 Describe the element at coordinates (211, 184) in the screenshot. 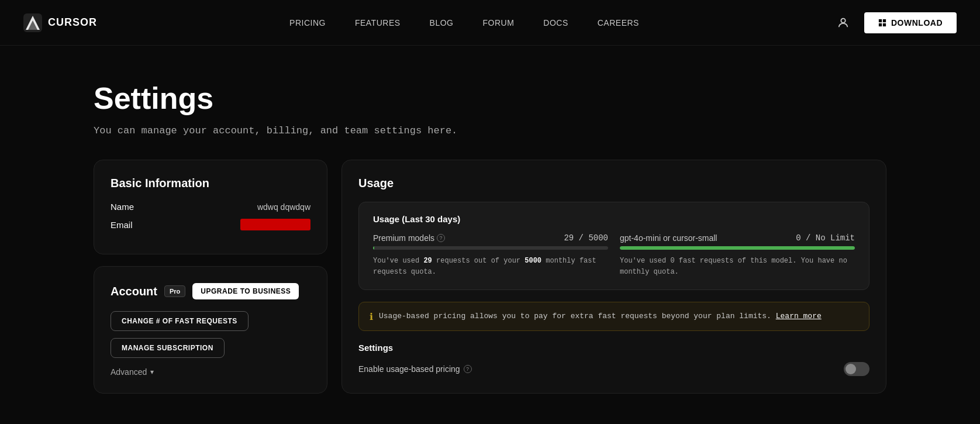

I see `basic-info-title: Basic Information` at that location.